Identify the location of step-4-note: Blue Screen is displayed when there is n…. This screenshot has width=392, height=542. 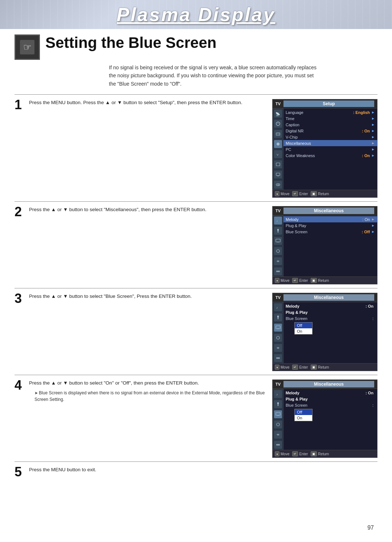
(148, 396).